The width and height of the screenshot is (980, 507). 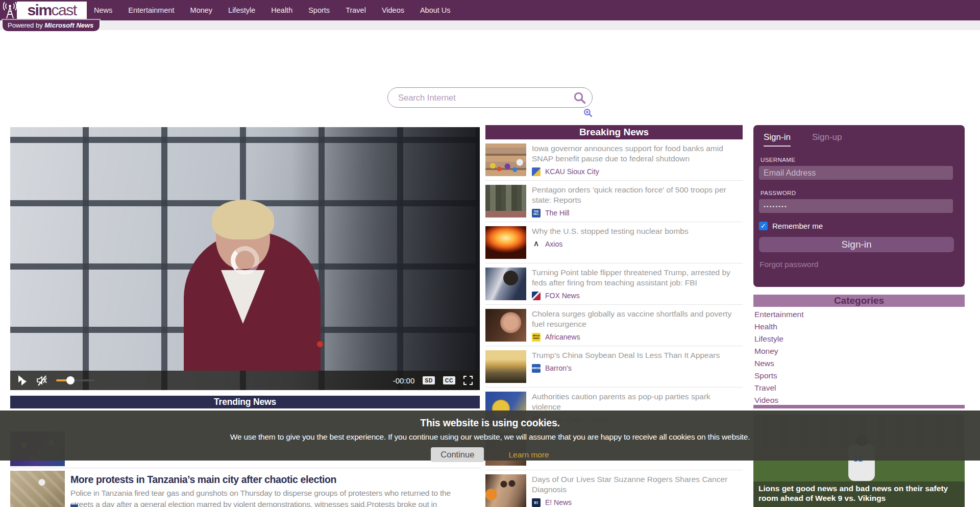 What do you see at coordinates (202, 10) in the screenshot?
I see `nav-item-money: Money` at bounding box center [202, 10].